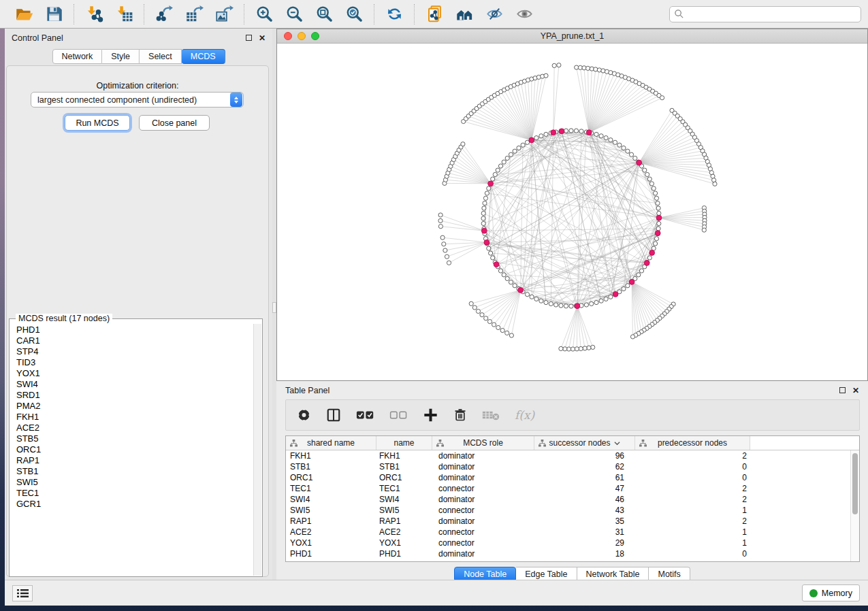 This screenshot has width=868, height=611. I want to click on table-cell-name: RAP1, so click(404, 521).